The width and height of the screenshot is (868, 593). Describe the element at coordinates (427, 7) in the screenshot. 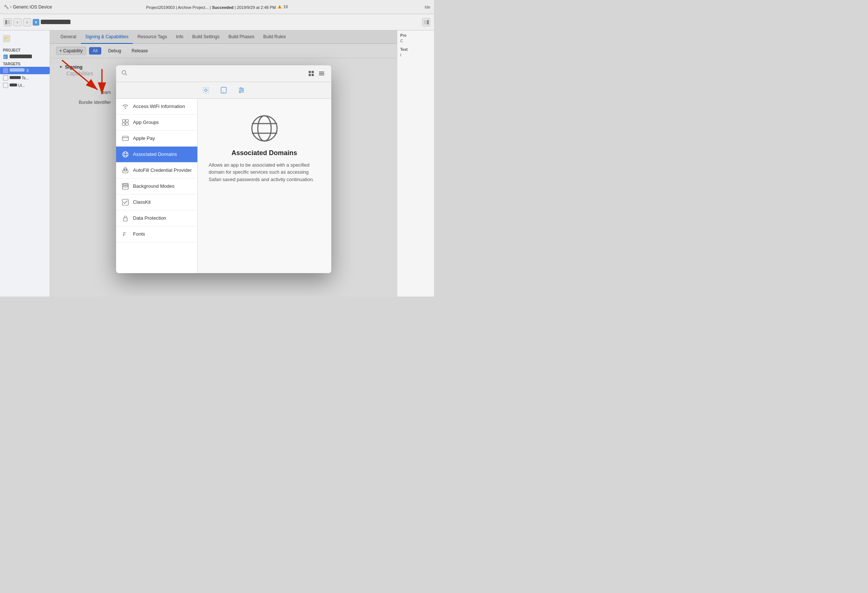

I see `ide-button: Ide` at that location.